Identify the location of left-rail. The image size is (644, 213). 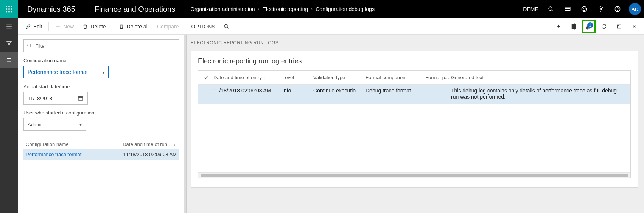
(9, 116).